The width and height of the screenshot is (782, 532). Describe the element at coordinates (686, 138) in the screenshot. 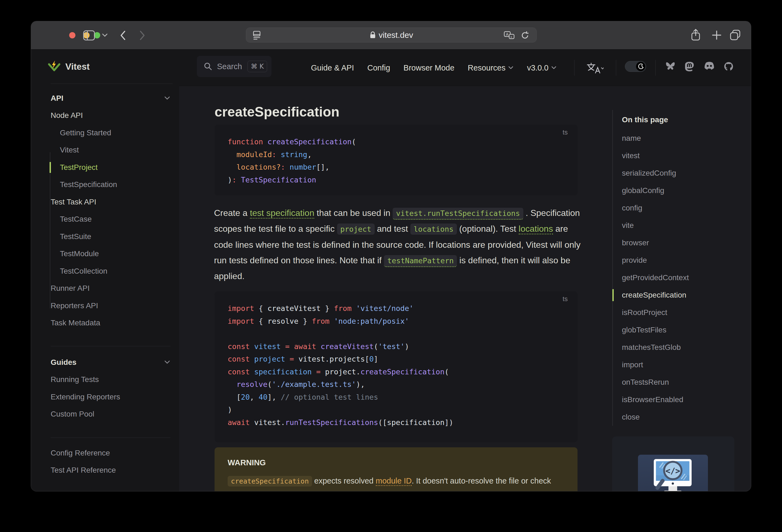

I see `toc-item-name: name` at that location.